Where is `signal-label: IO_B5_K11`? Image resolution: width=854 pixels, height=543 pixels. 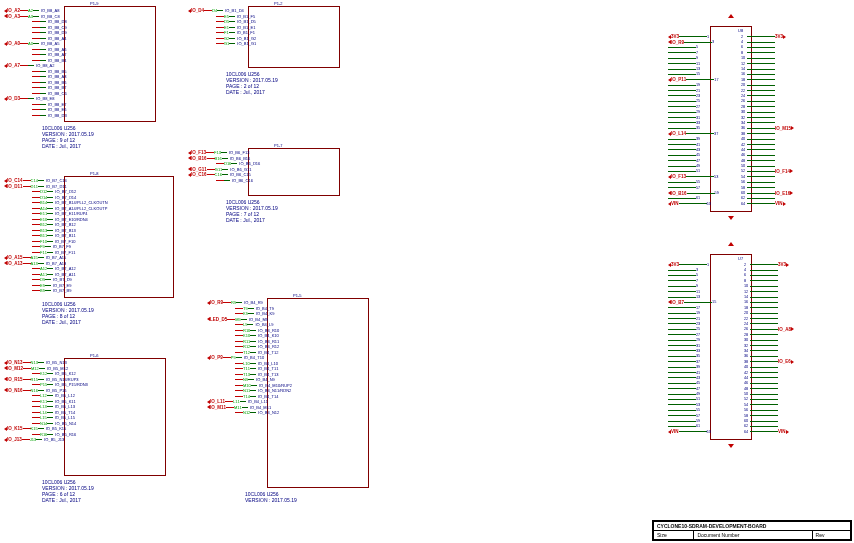 signal-label: IO_B5_K11 is located at coordinates (66, 402).